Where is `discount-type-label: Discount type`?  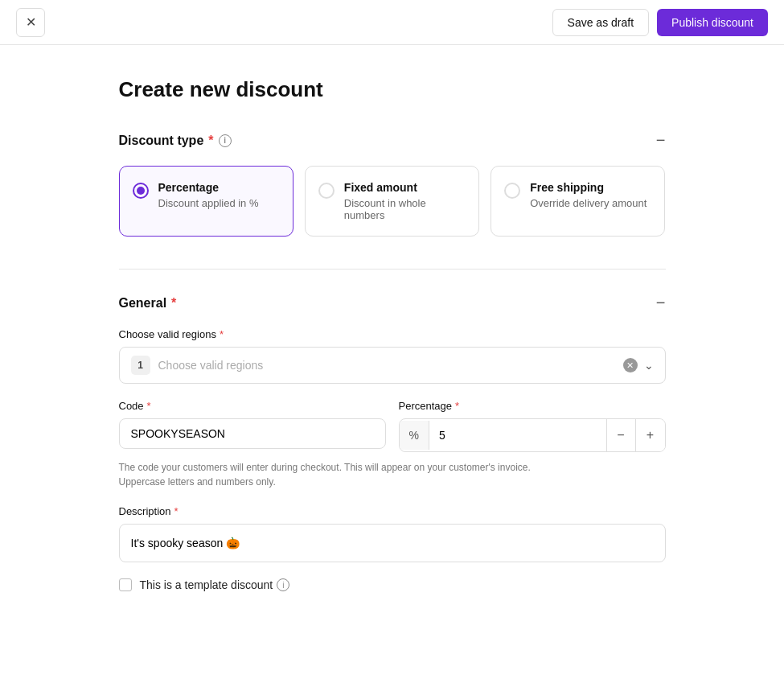 discount-type-label: Discount type is located at coordinates (162, 141).